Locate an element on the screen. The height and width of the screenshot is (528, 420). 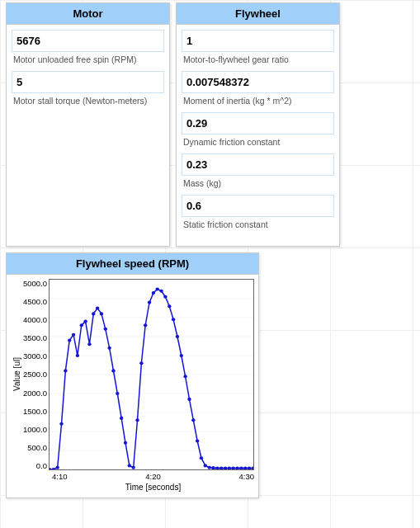
field-static-friction: Static friction constant is located at coordinates (257, 212).